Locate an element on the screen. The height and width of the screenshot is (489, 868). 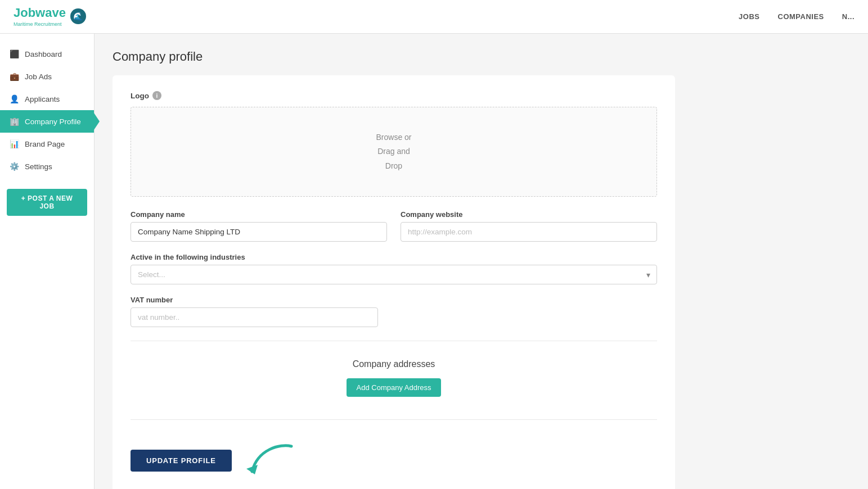
logo-text: Jobwave is located at coordinates (39, 12).